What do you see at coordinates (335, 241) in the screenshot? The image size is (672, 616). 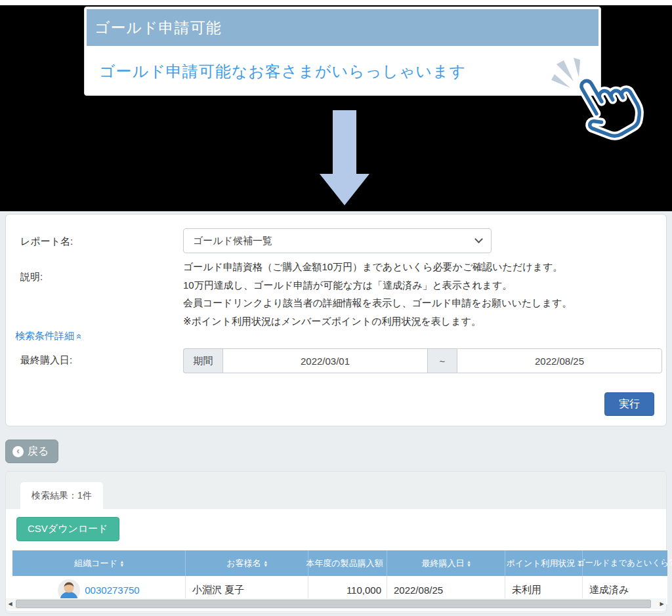 I see `report-select-value: ゴールド候補一覧` at bounding box center [335, 241].